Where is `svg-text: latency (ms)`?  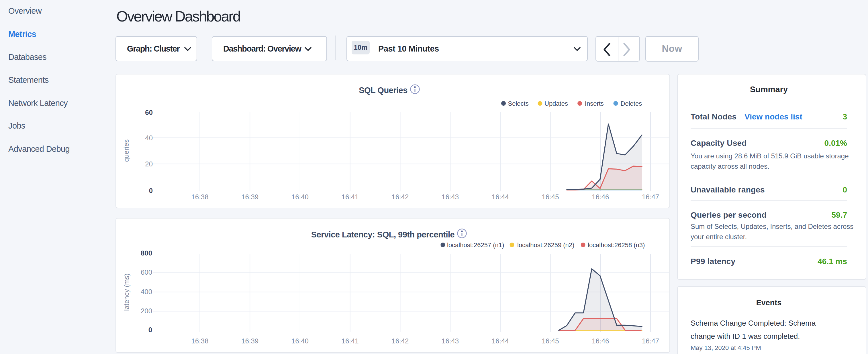
svg-text: latency (ms) is located at coordinates (127, 292).